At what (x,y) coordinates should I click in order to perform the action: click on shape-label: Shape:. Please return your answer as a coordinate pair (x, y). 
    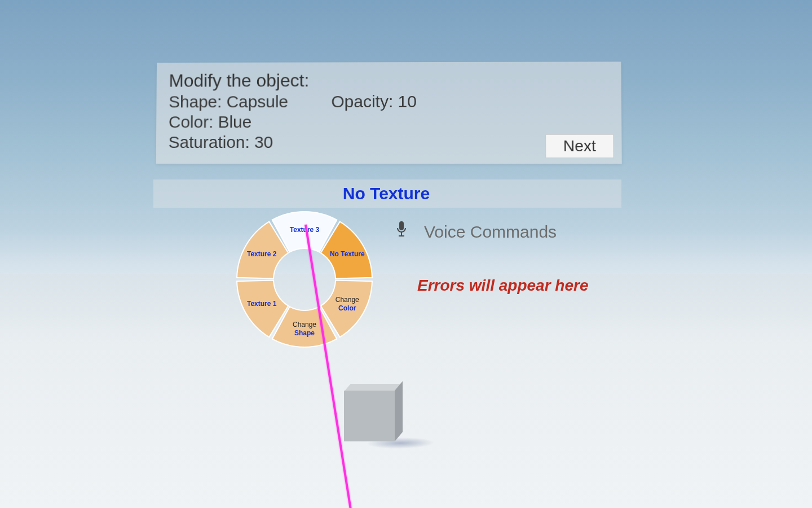
    Looking at the image, I should click on (195, 102).